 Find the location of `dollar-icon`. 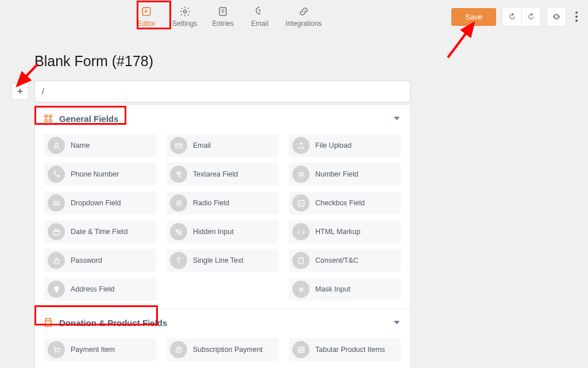

dollar-icon is located at coordinates (179, 350).